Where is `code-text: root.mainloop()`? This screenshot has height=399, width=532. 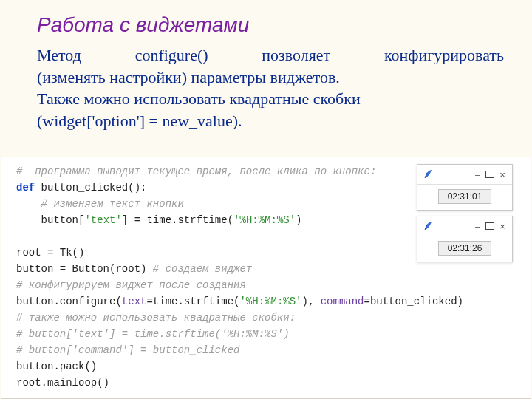 code-text: root.mainloop() is located at coordinates (63, 383).